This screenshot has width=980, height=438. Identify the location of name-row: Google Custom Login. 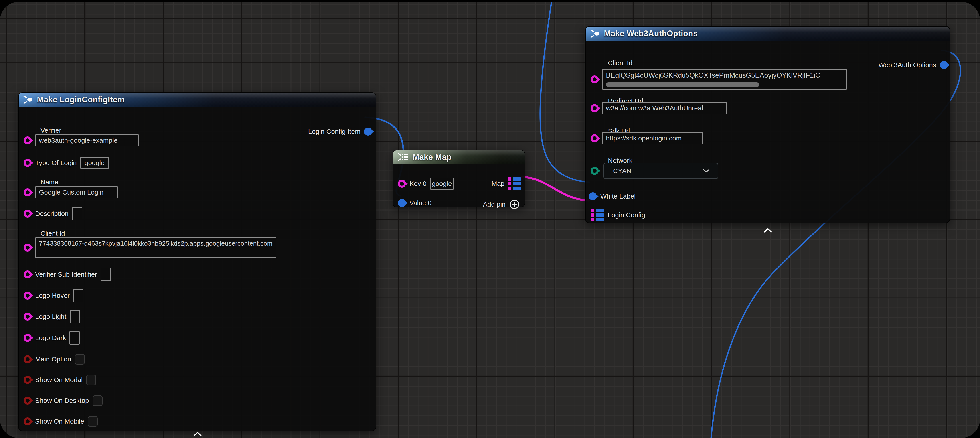
(71, 193).